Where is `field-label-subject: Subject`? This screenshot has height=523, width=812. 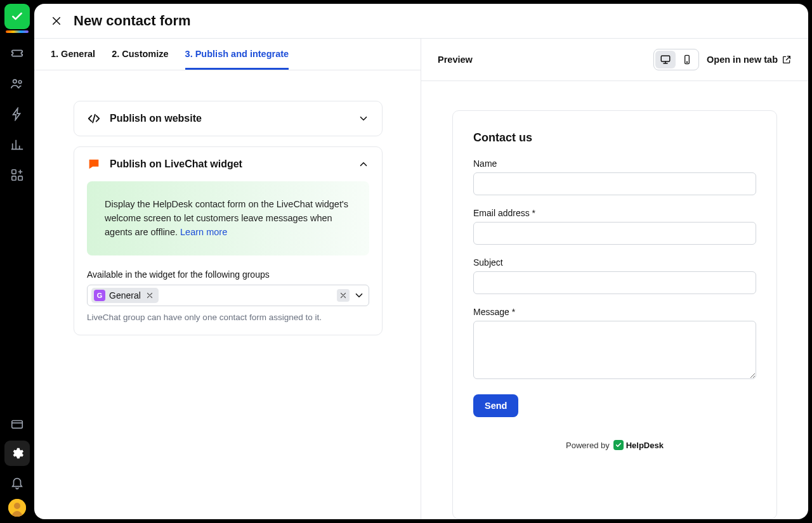 field-label-subject: Subject is located at coordinates (615, 262).